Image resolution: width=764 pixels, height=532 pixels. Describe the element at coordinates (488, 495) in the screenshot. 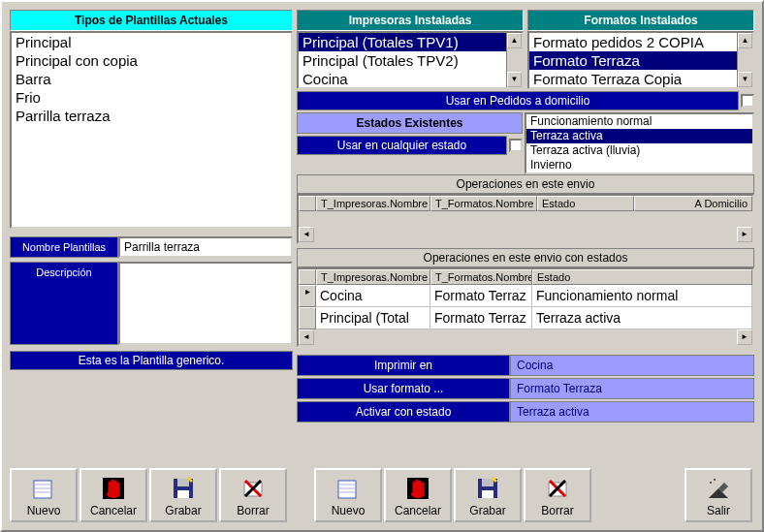

I see `grabar-button-2: Grabar` at that location.